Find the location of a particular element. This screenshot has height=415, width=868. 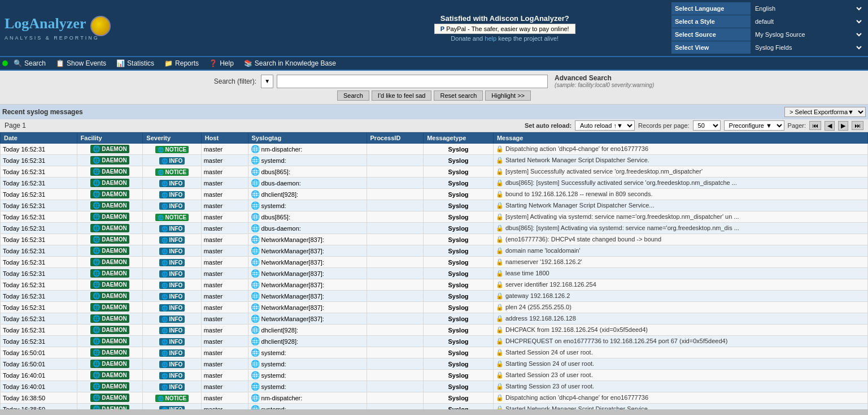

col-header-date: Date is located at coordinates (39, 138).